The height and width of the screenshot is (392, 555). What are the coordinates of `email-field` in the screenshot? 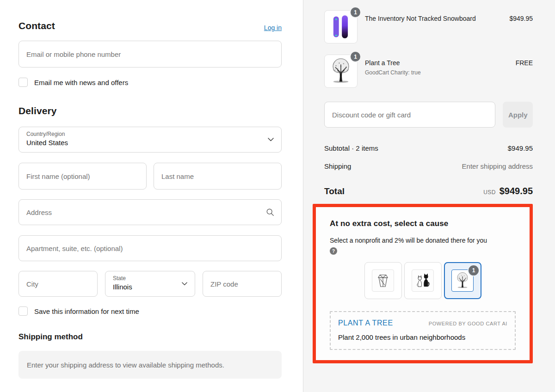 It's located at (150, 54).